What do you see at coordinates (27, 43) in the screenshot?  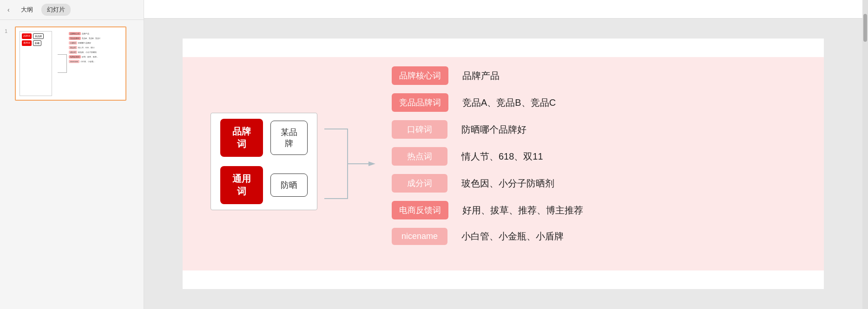 I see `thumb-generic-btn: 通用词` at bounding box center [27, 43].